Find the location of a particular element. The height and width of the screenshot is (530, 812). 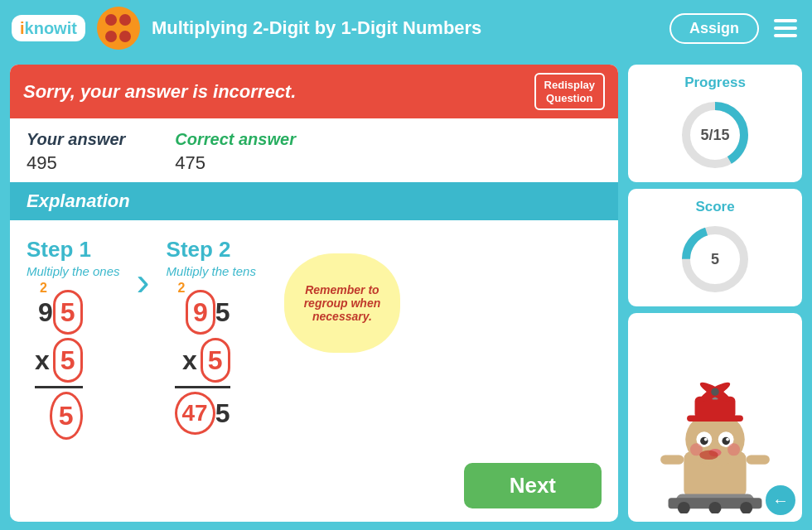

score-card: Score 5 is located at coordinates (715, 248).